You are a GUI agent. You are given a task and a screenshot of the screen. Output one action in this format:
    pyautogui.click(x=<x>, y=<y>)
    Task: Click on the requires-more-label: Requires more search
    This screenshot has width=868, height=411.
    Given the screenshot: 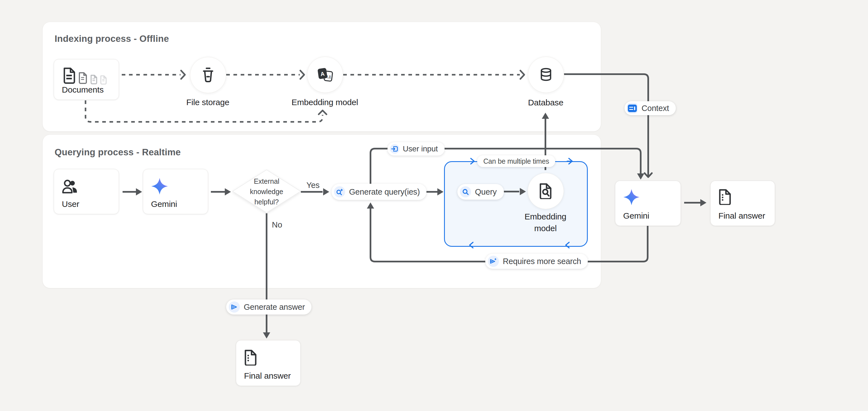 What is the action you would take?
    pyautogui.click(x=542, y=262)
    